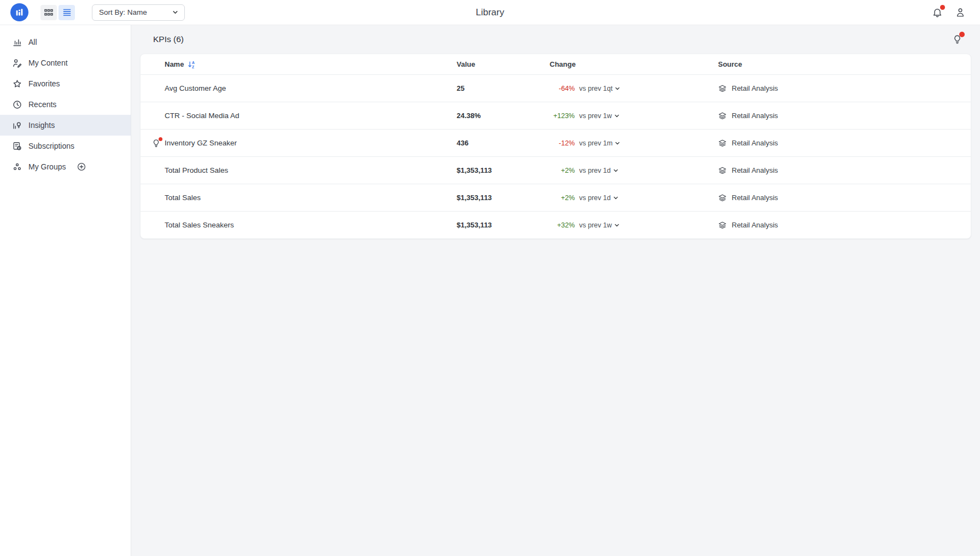 This screenshot has width=980, height=556. I want to click on sidebar-item-favorites: Favorites, so click(66, 84).